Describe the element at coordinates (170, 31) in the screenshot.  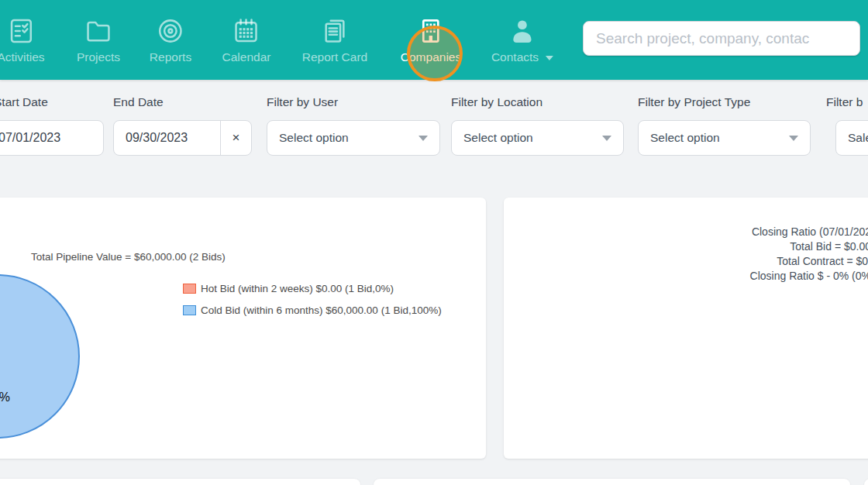
I see `reports-icon` at that location.